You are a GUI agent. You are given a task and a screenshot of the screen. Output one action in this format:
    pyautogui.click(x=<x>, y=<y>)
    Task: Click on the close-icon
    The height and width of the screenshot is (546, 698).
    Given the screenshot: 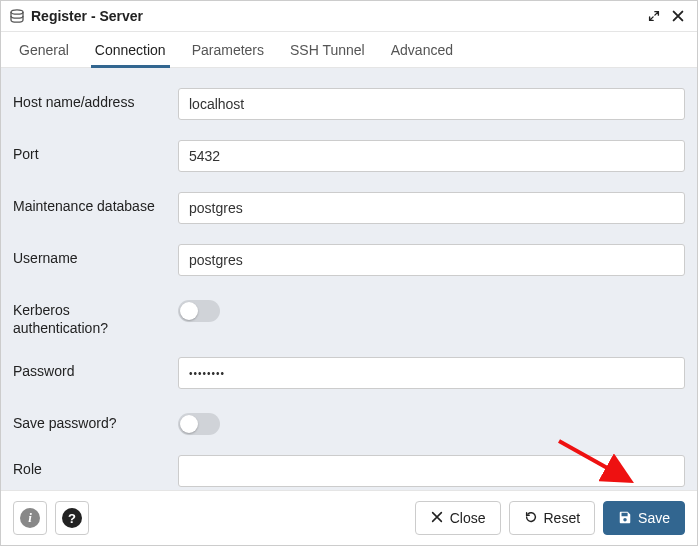 What is the action you would take?
    pyautogui.click(x=437, y=518)
    